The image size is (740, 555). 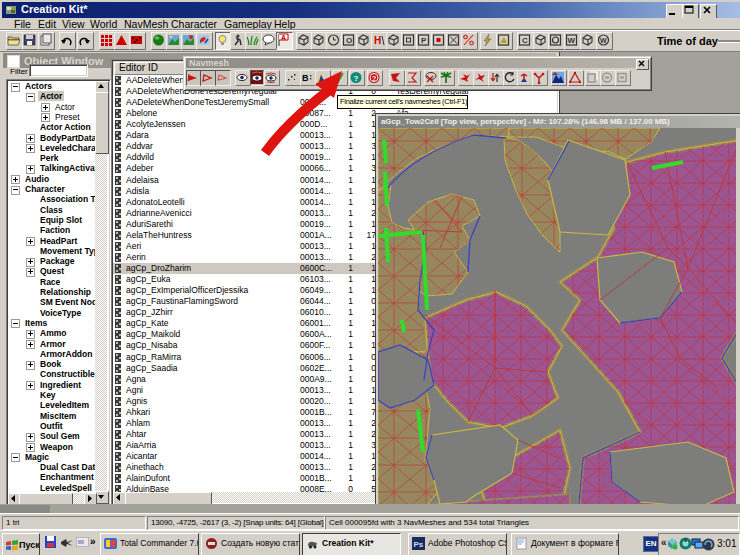 What do you see at coordinates (349, 40) in the screenshot?
I see `svg-text: O` at bounding box center [349, 40].